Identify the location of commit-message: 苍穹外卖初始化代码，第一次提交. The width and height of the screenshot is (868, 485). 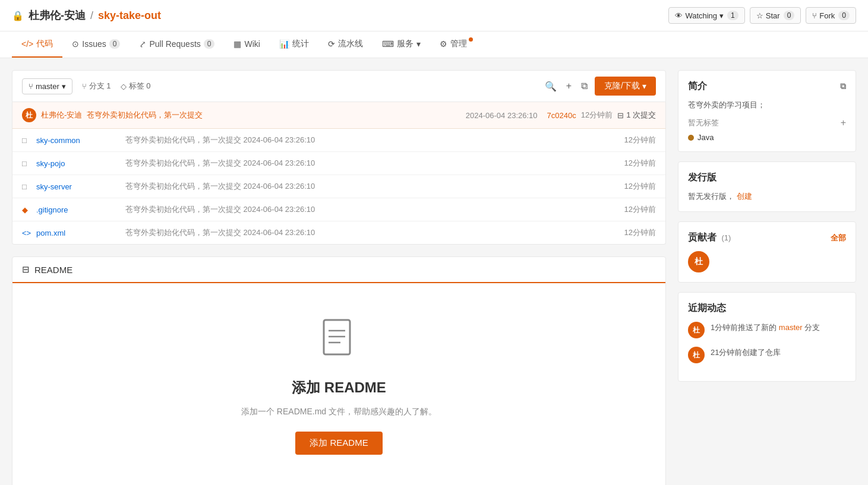
(273, 115).